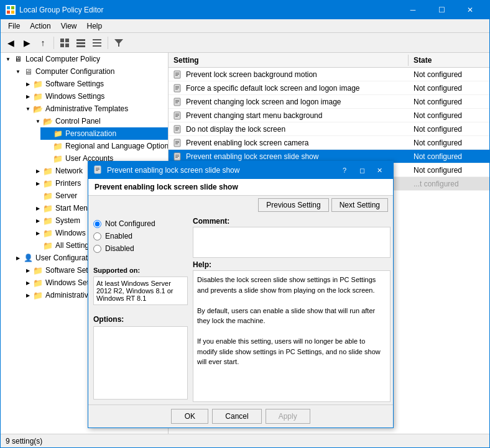  Describe the element at coordinates (141, 236) in the screenshot. I see `radio-enabled: Enabled` at that location.